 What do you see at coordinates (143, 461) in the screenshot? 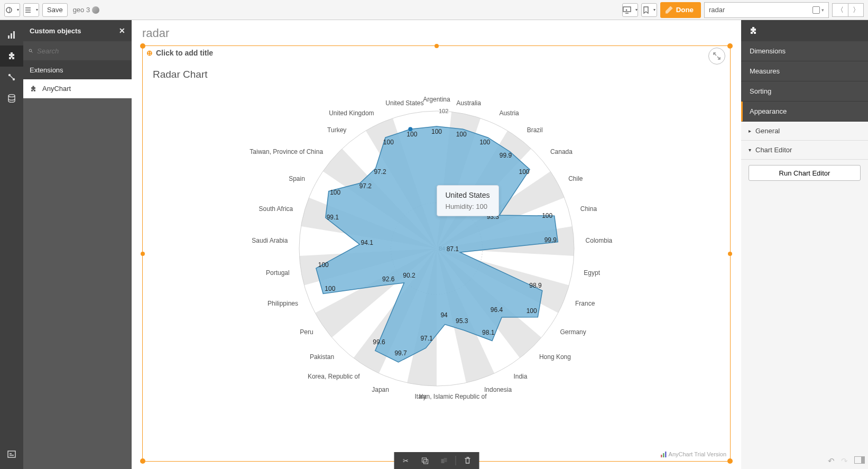
I see `resize-handle-bl` at bounding box center [143, 461].